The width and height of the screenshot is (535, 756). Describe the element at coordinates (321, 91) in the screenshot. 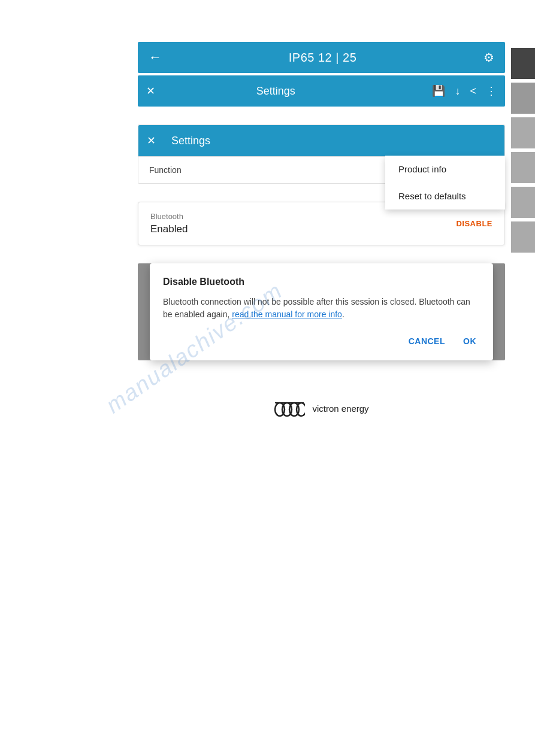

I see `settings-bar: ✕ Settings 💾 ↓ < ⋮` at that location.